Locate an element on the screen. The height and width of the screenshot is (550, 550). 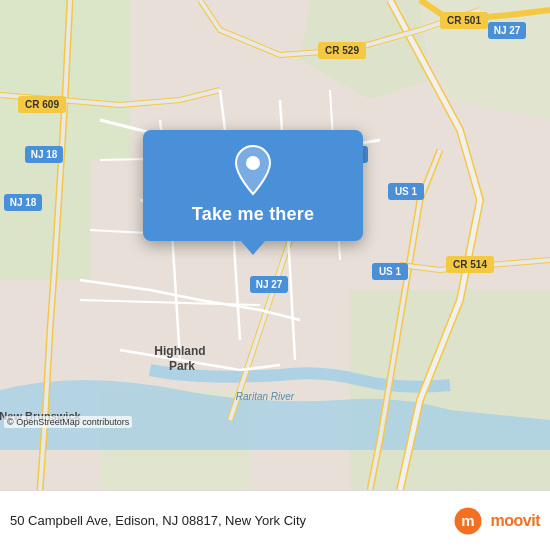
svg-text: CR 529 is located at coordinates (342, 50).